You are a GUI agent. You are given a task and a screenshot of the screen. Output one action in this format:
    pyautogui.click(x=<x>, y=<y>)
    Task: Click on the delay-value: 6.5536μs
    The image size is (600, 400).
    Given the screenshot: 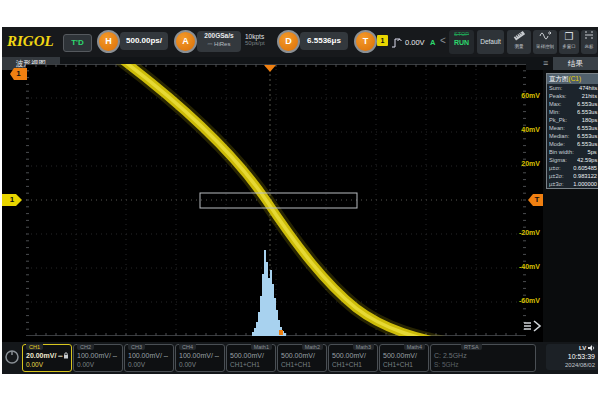 What is the action you would take?
    pyautogui.click(x=324, y=41)
    